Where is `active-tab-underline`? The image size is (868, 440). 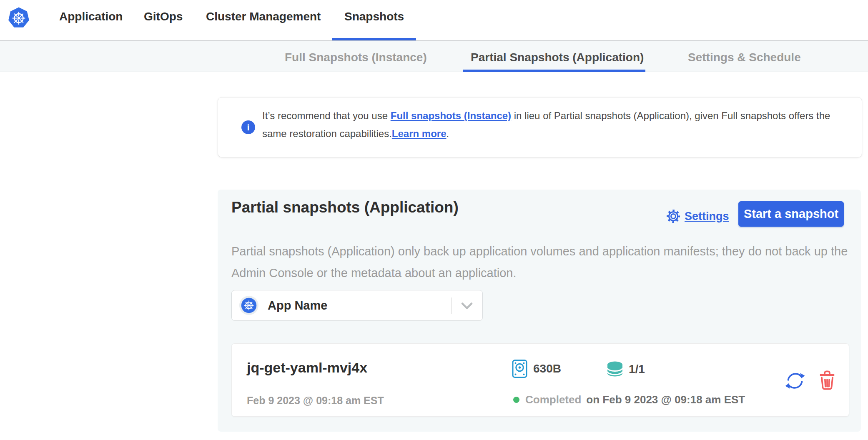 active-tab-underline is located at coordinates (554, 71).